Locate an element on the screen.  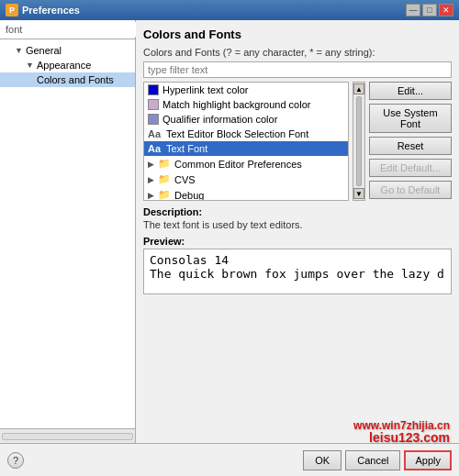
use-system-font-button: Use System Font is located at coordinates (410, 118).